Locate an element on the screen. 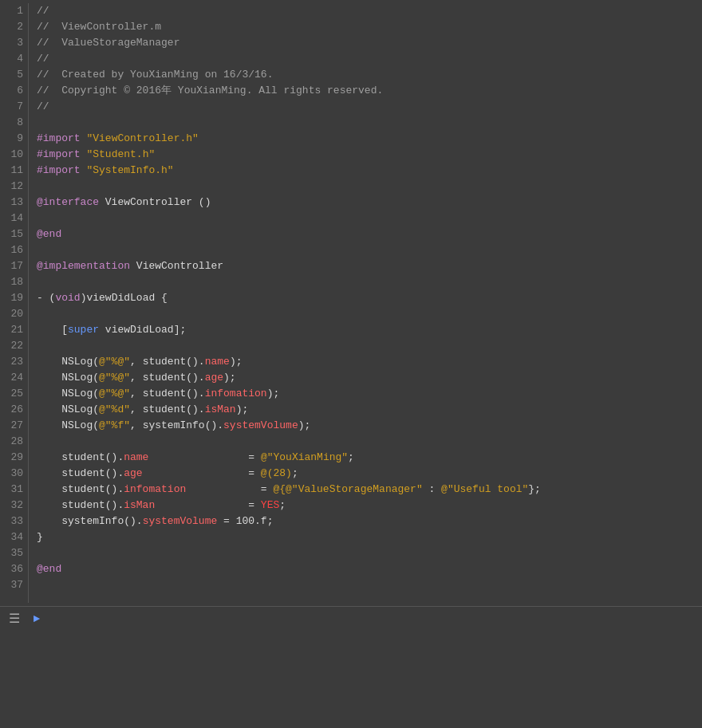 This screenshot has width=702, height=728. token: age is located at coordinates (214, 378).